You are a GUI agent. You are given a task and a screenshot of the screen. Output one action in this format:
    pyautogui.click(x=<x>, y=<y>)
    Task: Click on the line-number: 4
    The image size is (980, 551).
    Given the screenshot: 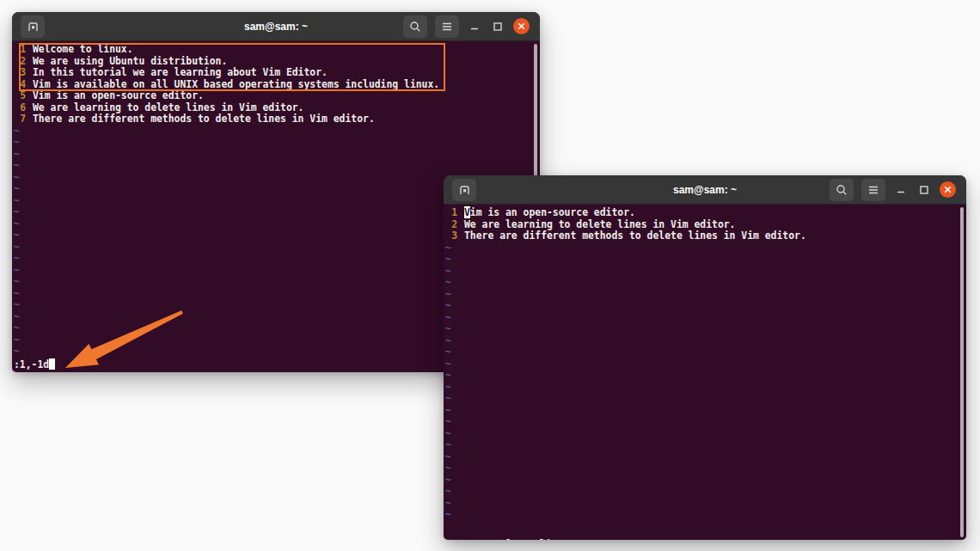 What is the action you would take?
    pyautogui.click(x=19, y=85)
    